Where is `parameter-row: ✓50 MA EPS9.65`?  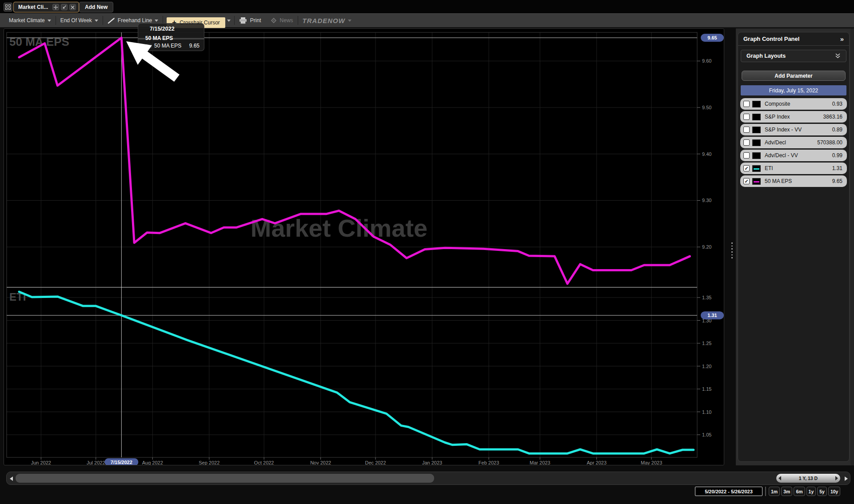
parameter-row: ✓50 MA EPS9.65 is located at coordinates (794, 181).